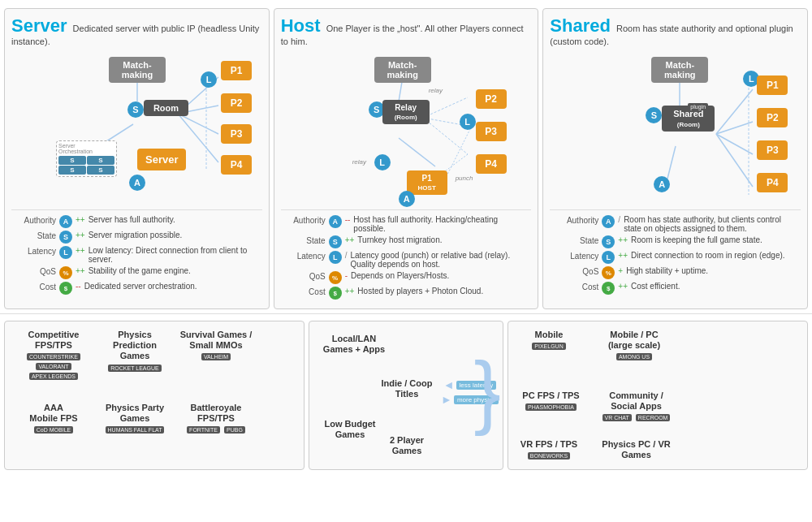 The height and width of the screenshot is (522, 812). Describe the element at coordinates (54, 367) in the screenshot. I see `tag-valorant: VALORANT` at that location.